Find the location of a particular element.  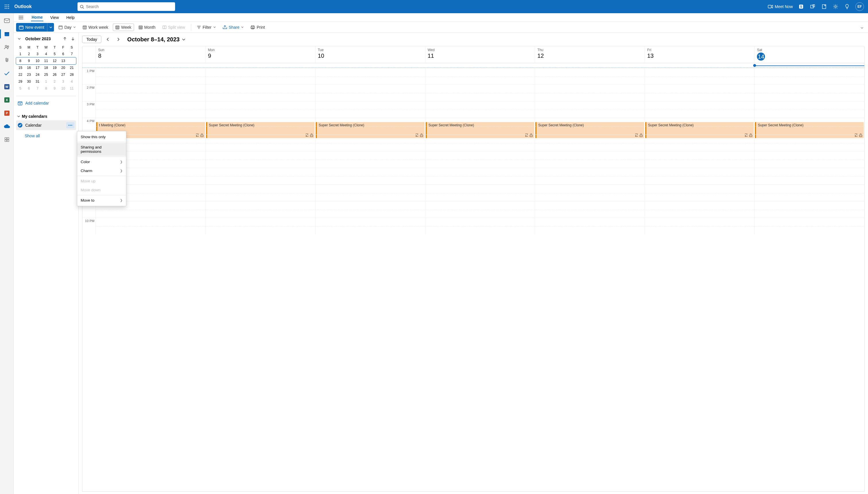

tab-view: View is located at coordinates (54, 18).